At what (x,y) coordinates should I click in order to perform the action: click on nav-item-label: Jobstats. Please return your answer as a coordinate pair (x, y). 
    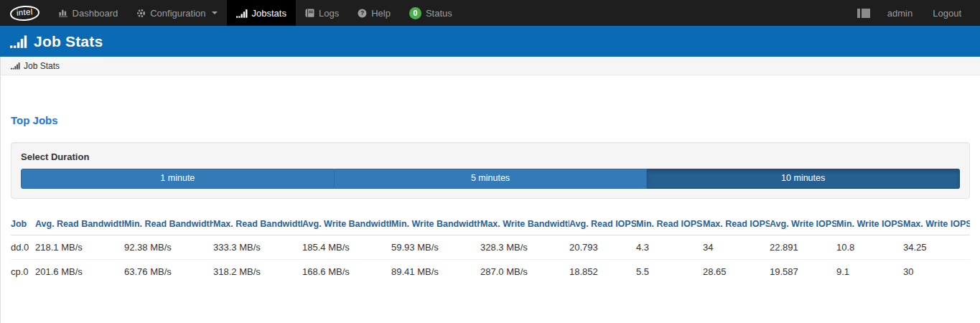
    Looking at the image, I should click on (269, 13).